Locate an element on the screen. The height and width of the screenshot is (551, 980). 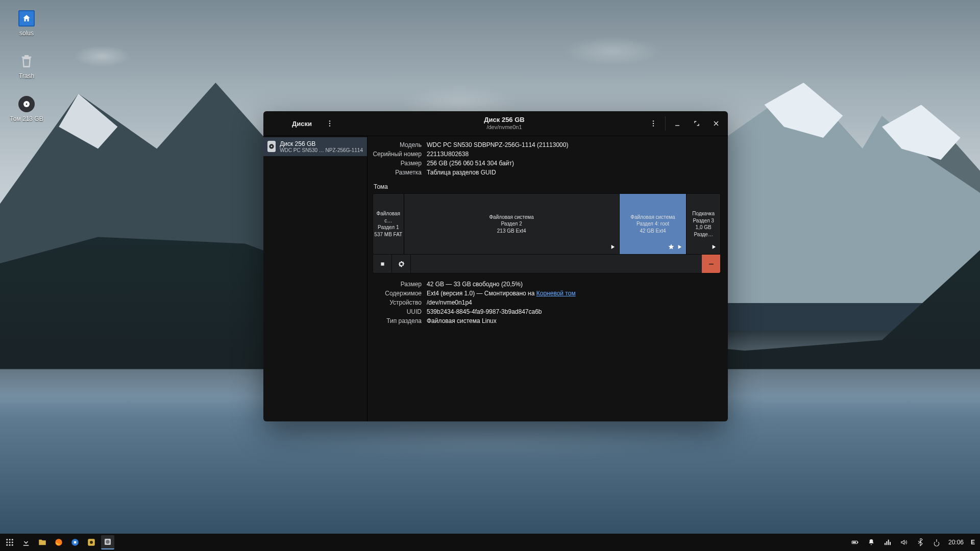
tray-network-icon is located at coordinates (888, 542).